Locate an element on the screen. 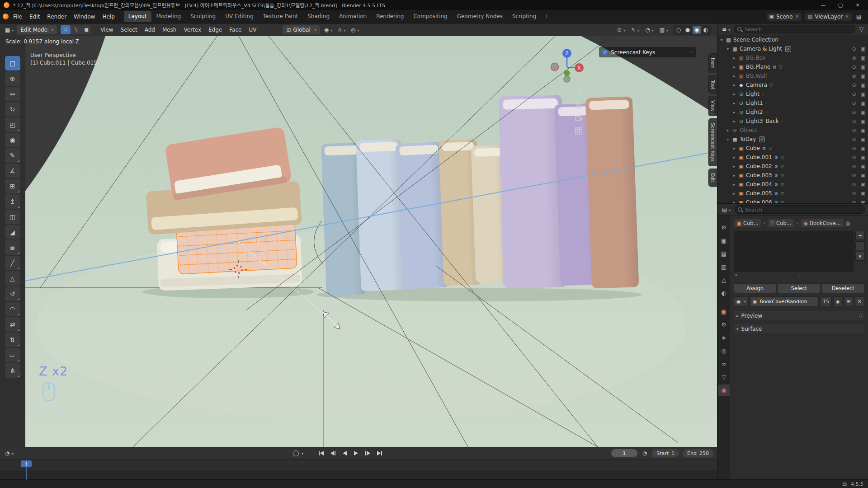 The image size is (868, 488). workspace-tab-texture-paint: Texture Paint is located at coordinates (280, 16).